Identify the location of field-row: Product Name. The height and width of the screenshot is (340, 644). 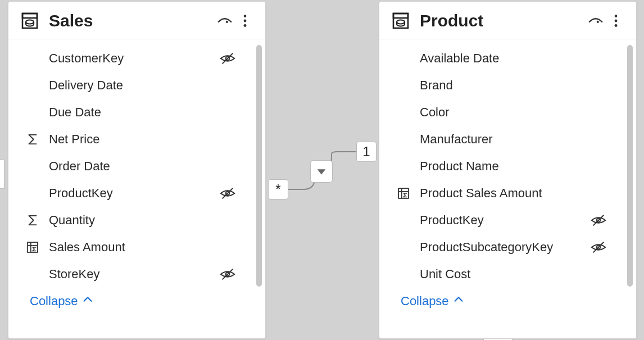
(510, 166).